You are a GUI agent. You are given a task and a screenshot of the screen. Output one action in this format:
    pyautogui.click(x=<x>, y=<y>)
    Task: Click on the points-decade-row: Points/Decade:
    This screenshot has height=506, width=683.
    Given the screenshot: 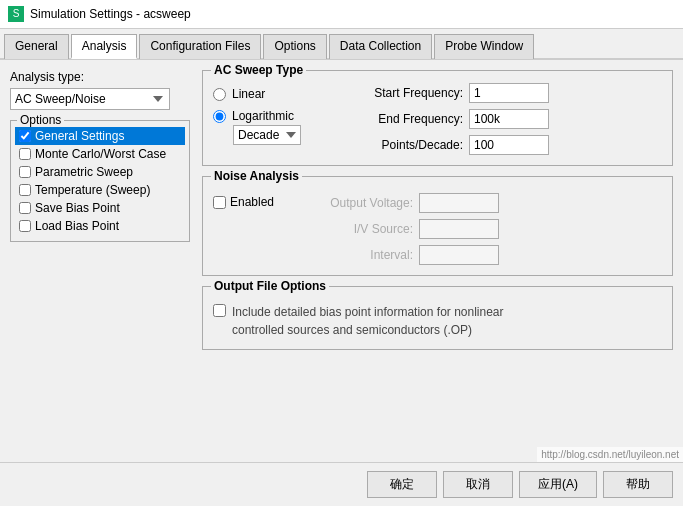 What is the action you would take?
    pyautogui.click(x=451, y=145)
    